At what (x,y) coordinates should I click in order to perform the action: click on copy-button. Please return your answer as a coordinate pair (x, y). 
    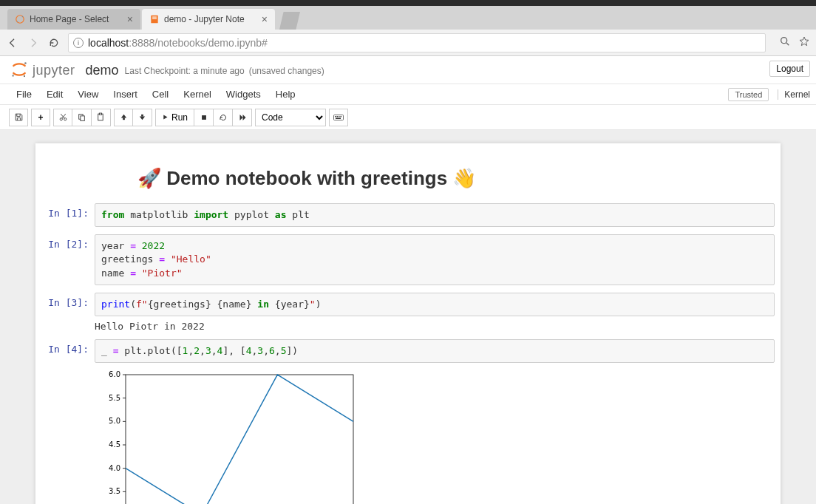
    Looking at the image, I should click on (82, 118).